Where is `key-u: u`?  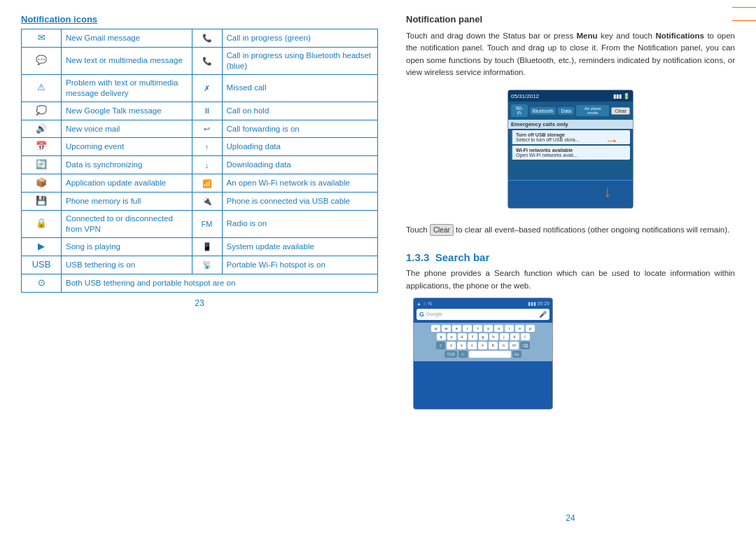 key-u: u is located at coordinates (498, 328).